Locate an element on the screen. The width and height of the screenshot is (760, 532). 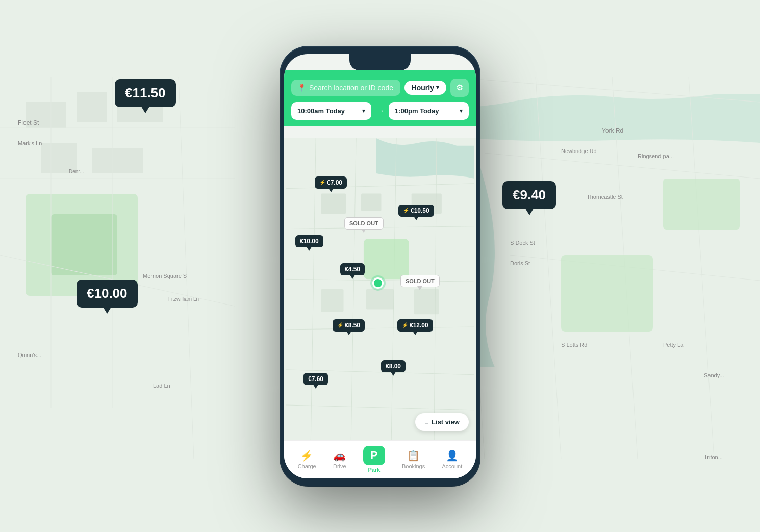
phone-pin-label: €4.50 is located at coordinates (352, 269).